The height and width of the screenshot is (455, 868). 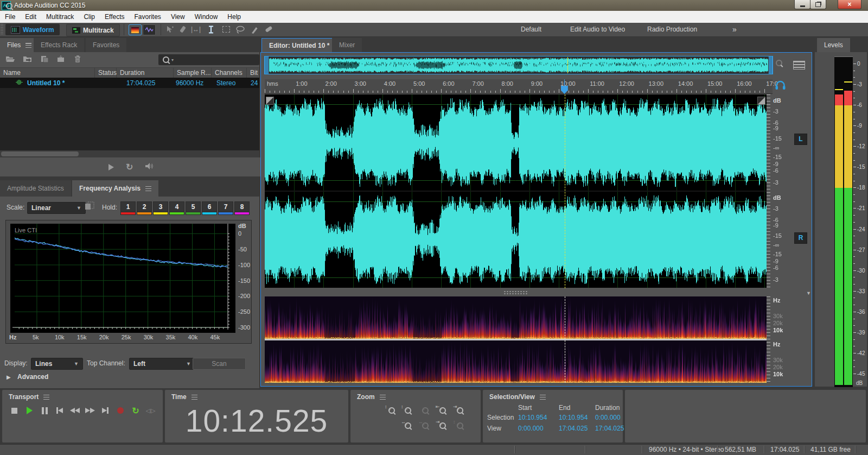 I want to click on waveform-display-icon, so click(x=149, y=30).